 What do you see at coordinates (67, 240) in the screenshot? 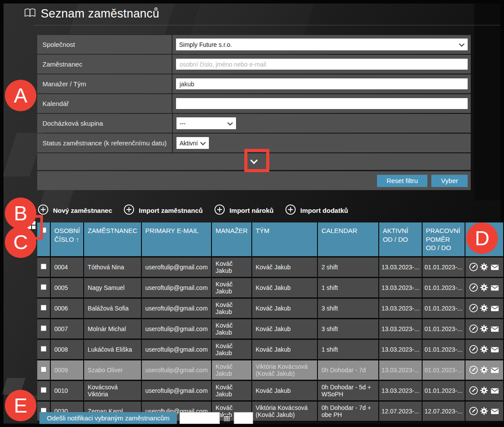
I see `header-personal-number: OSOBNÍ ČÍSLO ↑` at bounding box center [67, 240].